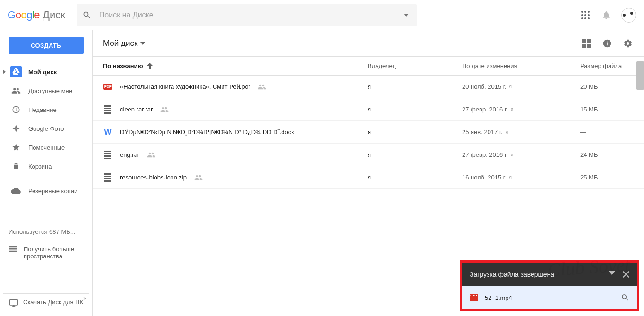 The image size is (644, 316). I want to click on trash-icon, so click(16, 166).